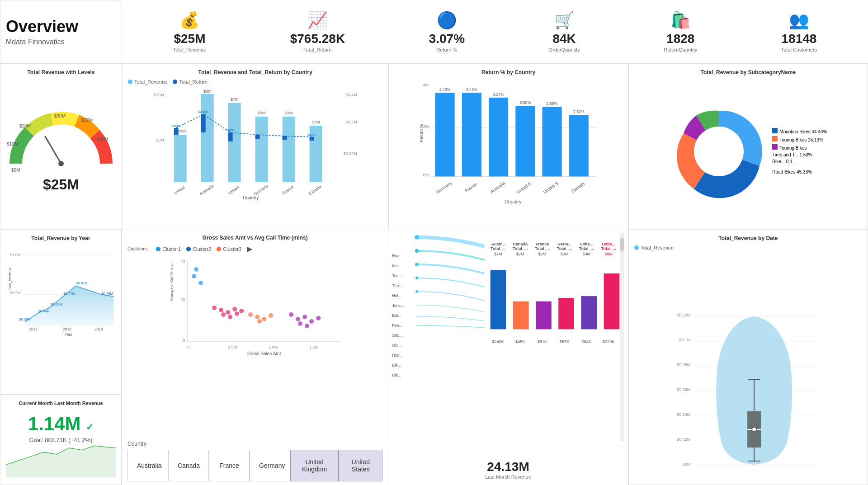 This screenshot has width=868, height=485. Describe the element at coordinates (508, 337) in the screenshot. I see `matrix-content: Roa... Mo... Tou... Tire... Hel... Jers.…` at that location.